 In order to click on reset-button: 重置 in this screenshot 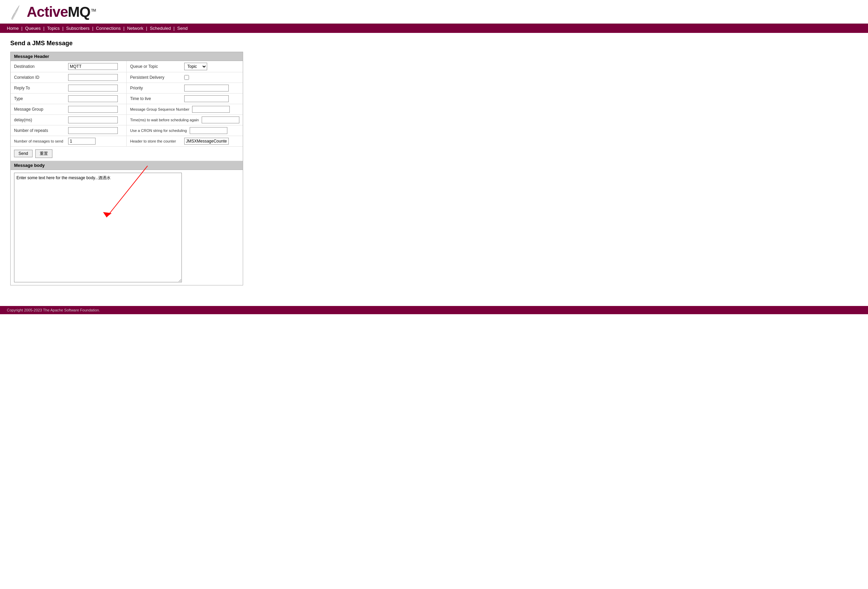, I will do `click(44, 154)`.